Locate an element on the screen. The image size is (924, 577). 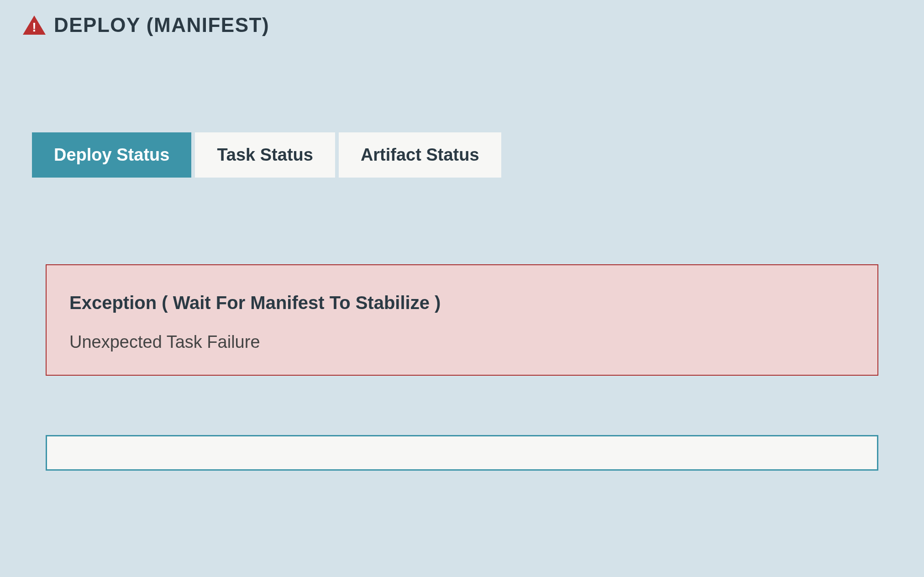
error-message: Unexpected Task Failure is located at coordinates (462, 342).